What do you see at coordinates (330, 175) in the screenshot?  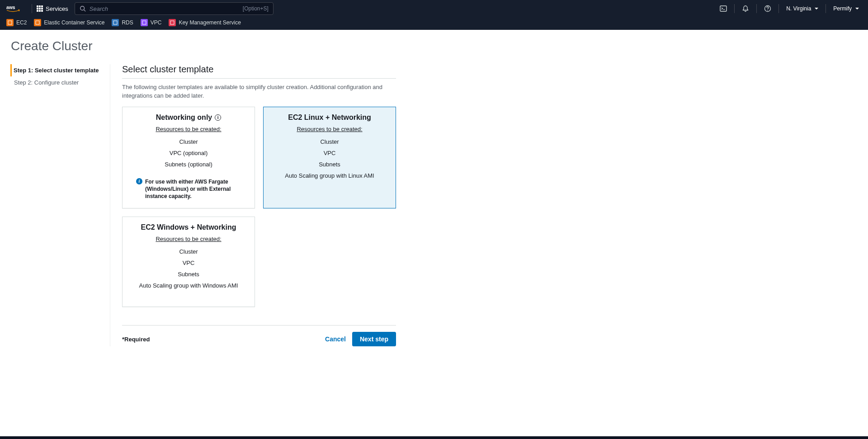 I see `resource-item: Auto Scaling group with Linux AMI` at bounding box center [330, 175].